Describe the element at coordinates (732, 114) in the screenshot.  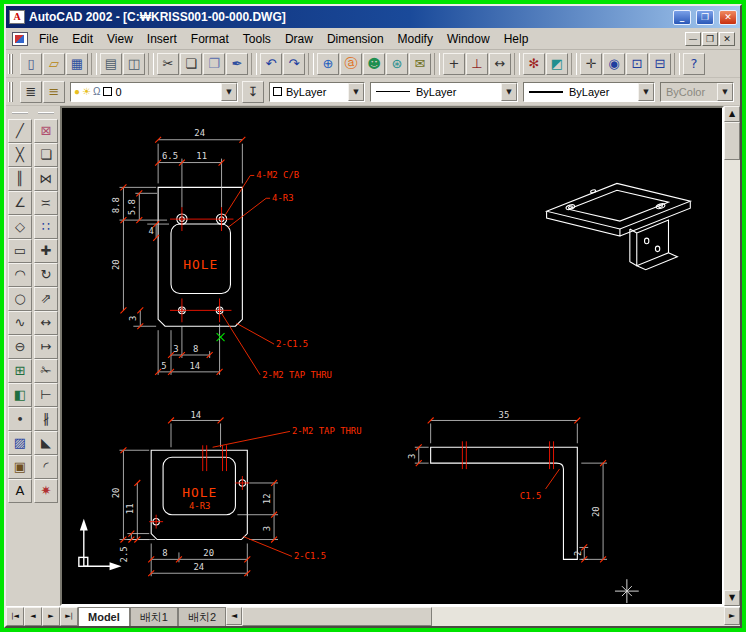
I see `scroll-up-button: ▲` at that location.